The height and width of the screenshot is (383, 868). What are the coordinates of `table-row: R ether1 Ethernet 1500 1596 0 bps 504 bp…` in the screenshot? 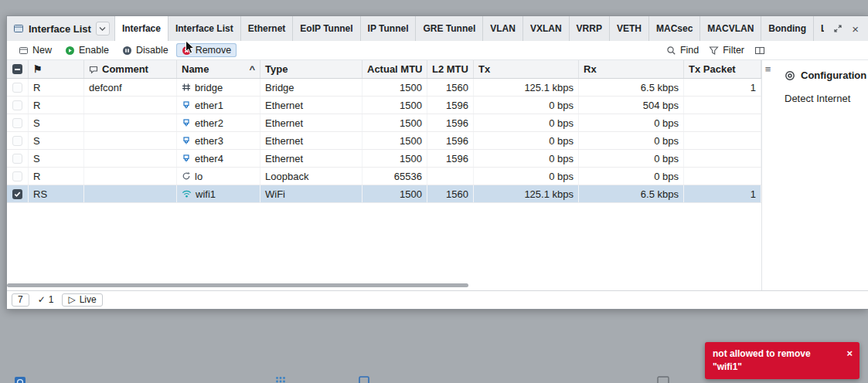 It's located at (437, 105).